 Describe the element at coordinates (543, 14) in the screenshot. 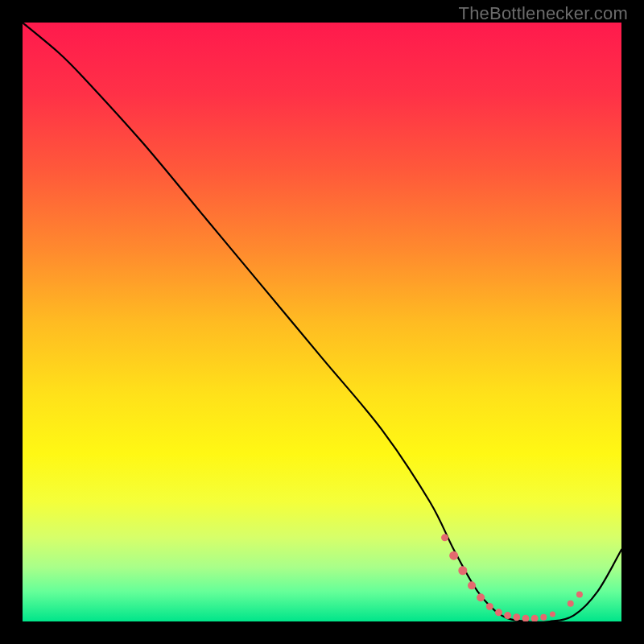

I see `watermark-text: TheBottlenecker.com` at that location.